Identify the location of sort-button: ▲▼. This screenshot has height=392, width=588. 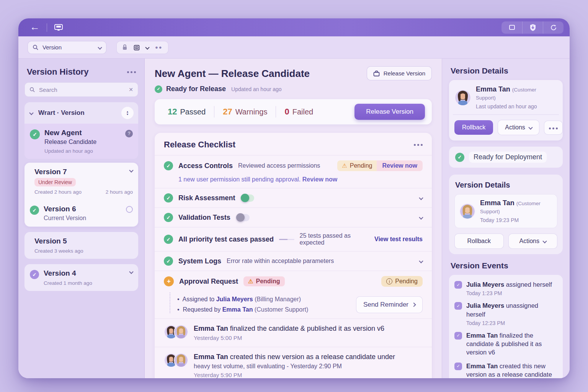
(127, 113).